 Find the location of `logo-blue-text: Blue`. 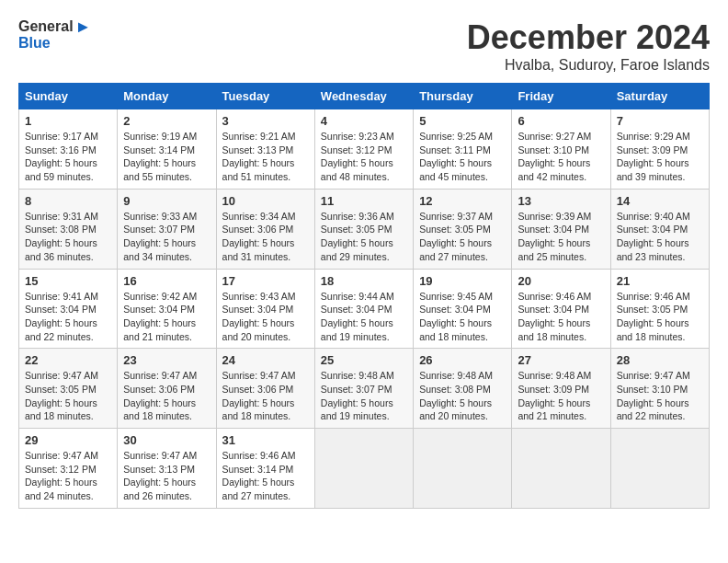

logo-blue-text: Blue is located at coordinates (35, 42).